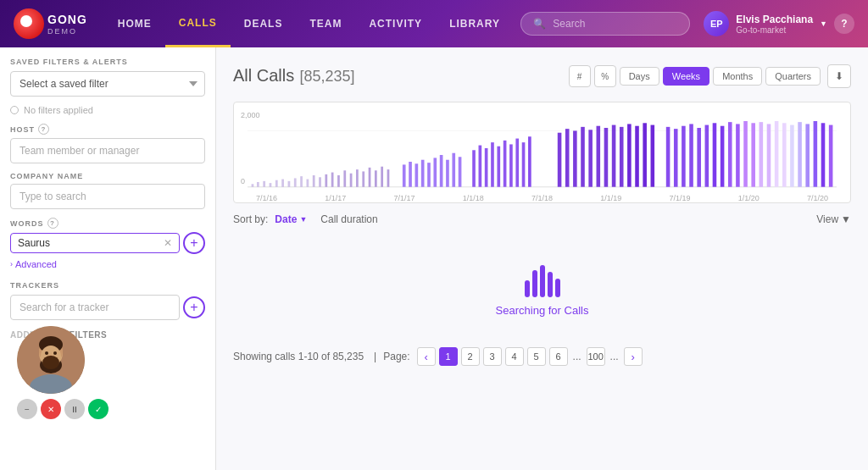  Describe the element at coordinates (844, 24) in the screenshot. I see `help-button: ?` at that location.